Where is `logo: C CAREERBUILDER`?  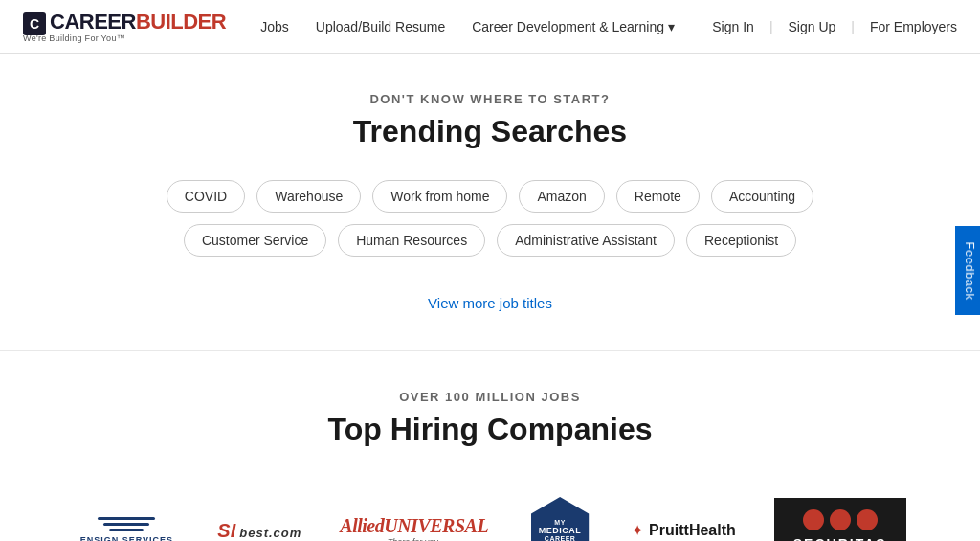 logo: C CAREERBUILDER is located at coordinates (124, 23).